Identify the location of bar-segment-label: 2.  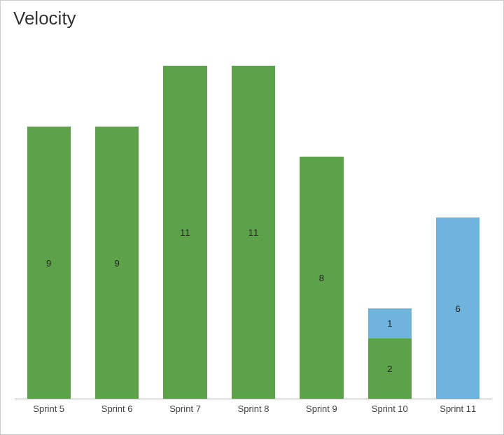
(389, 369).